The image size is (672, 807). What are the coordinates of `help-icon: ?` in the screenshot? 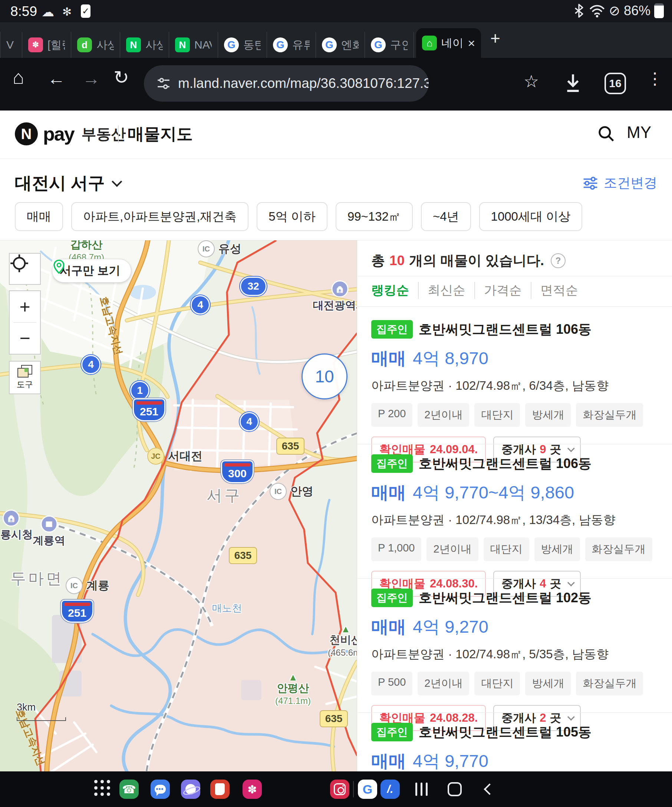 It's located at (558, 261).